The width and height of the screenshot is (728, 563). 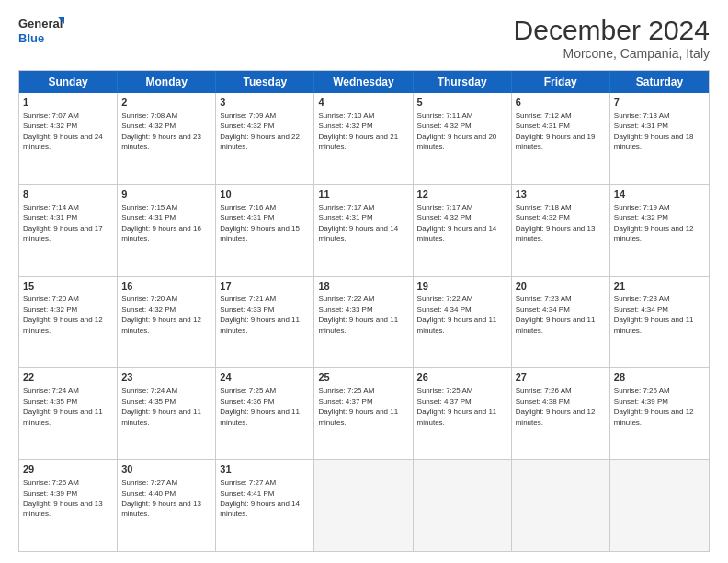 What do you see at coordinates (68, 287) in the screenshot?
I see `day-number: 15` at bounding box center [68, 287].